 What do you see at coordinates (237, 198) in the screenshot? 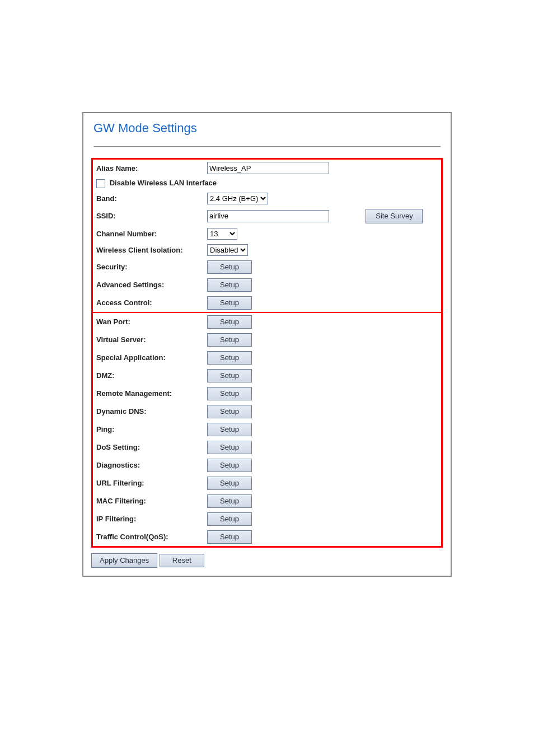
I see `band-select: 2.4 GHz (B+G)` at bounding box center [237, 198].